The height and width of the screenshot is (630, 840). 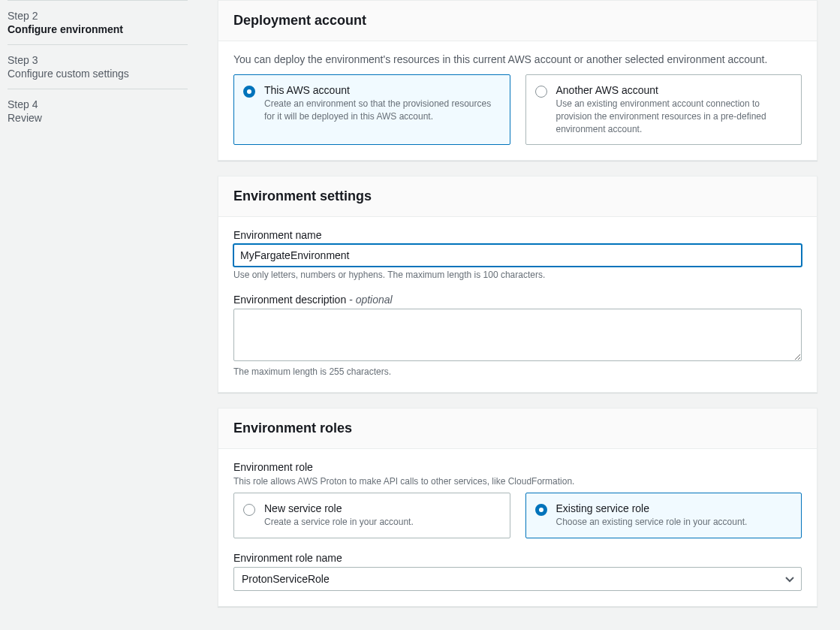 I want to click on step-number: Step 2, so click(x=98, y=16).